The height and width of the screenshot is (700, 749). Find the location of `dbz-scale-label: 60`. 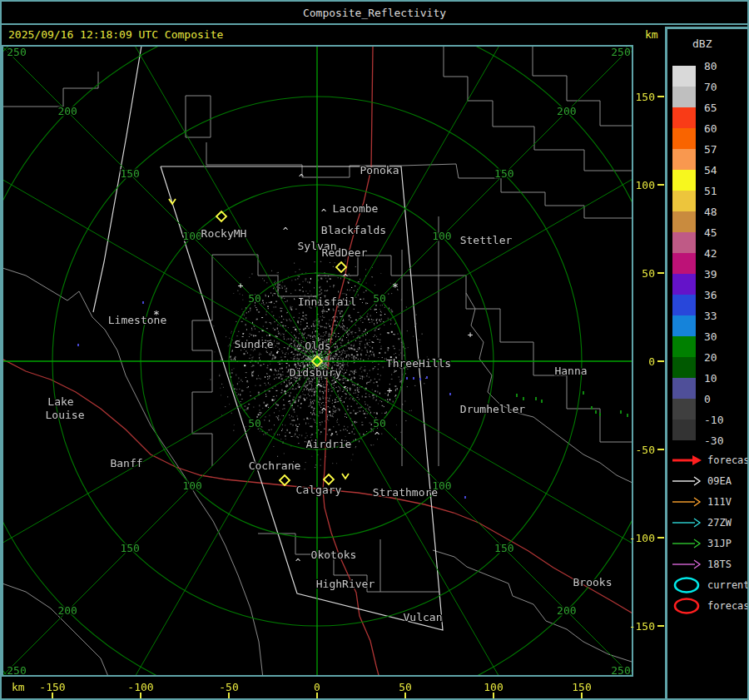

dbz-scale-label: 60 is located at coordinates (711, 128).